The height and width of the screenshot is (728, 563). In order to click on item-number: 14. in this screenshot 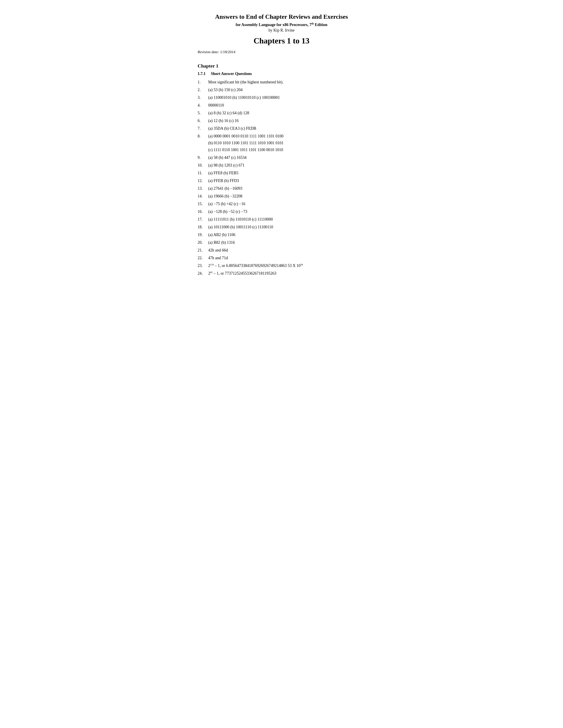, I will do `click(203, 196)`.